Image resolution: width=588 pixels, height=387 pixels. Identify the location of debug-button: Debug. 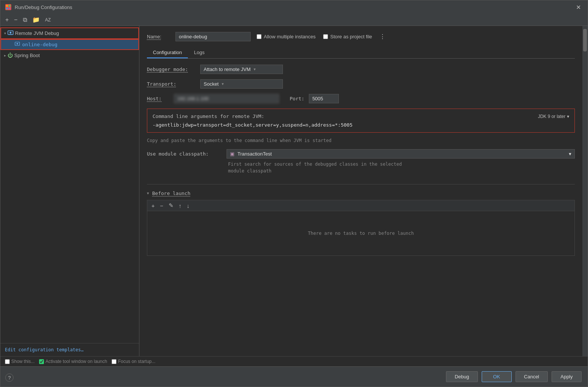
(462, 376).